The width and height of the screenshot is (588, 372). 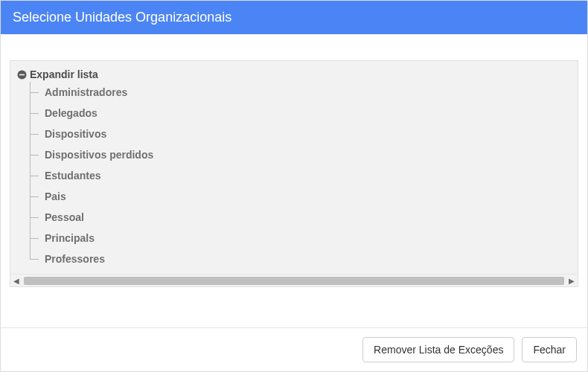 I want to click on tree-item-label: Pessoal, so click(x=64, y=217).